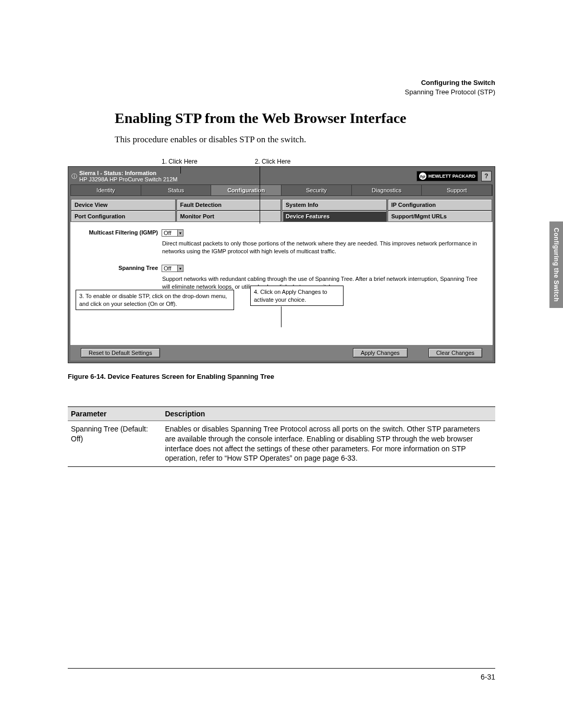 Image resolution: width=563 pixels, height=728 pixels. What do you see at coordinates (120, 353) in the screenshot?
I see `reset-button: Reset to Default Settings` at bounding box center [120, 353].